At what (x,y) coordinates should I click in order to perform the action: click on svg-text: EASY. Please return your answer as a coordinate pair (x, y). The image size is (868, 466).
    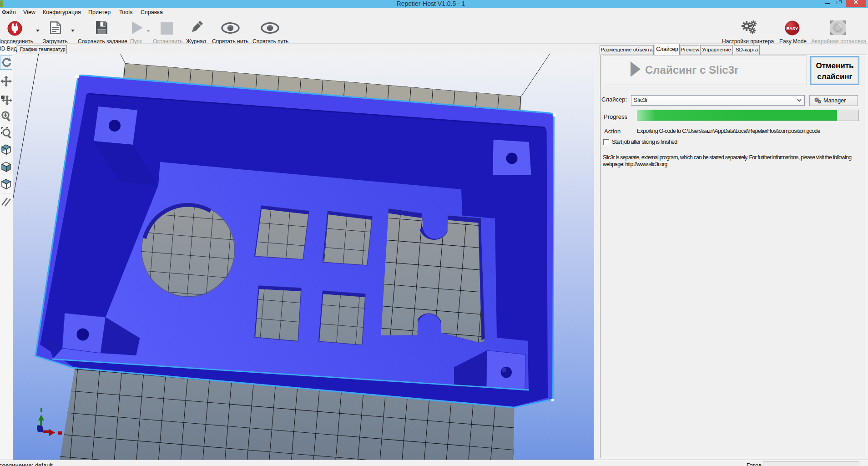
    Looking at the image, I should click on (792, 28).